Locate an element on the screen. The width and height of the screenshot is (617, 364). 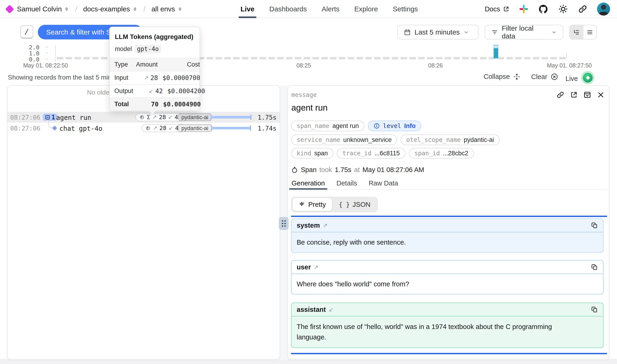
breadcrumb-project: docs-examples is located at coordinates (110, 9).